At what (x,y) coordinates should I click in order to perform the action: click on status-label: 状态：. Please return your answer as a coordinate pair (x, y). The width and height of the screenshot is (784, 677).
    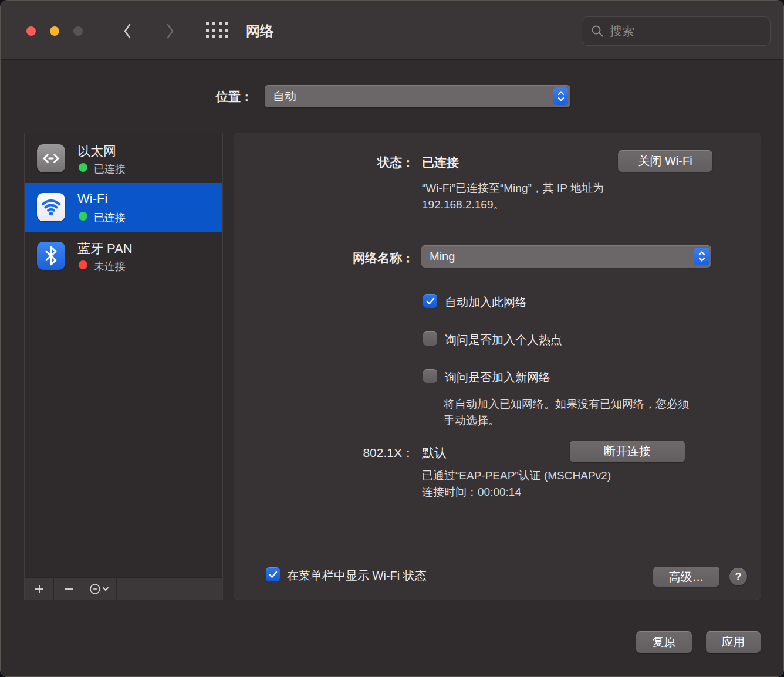
    Looking at the image, I should click on (325, 163).